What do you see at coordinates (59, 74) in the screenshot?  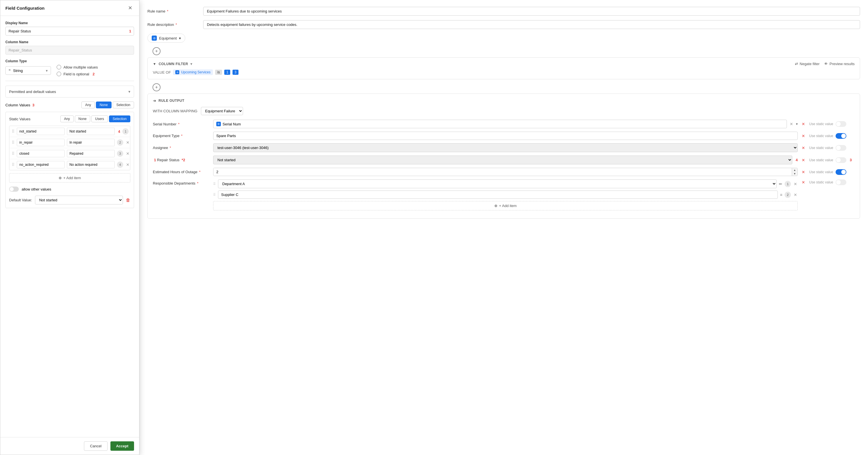 I see `field-optional-radio-input` at bounding box center [59, 74].